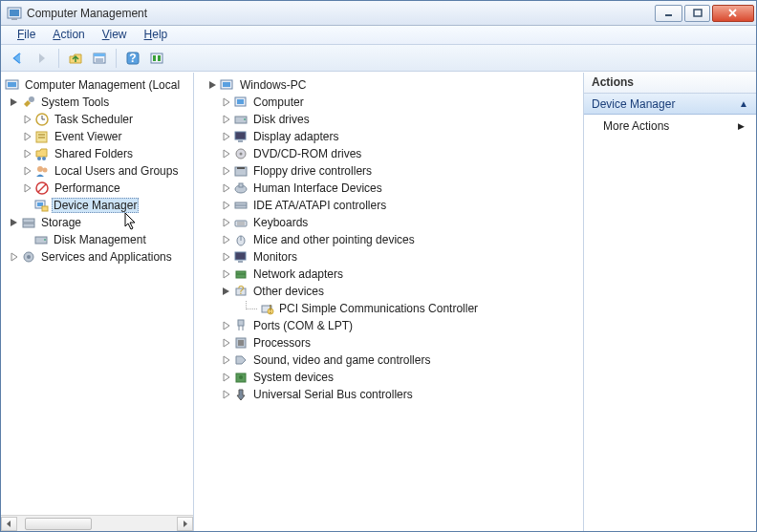 The height and width of the screenshot is (532, 757). What do you see at coordinates (27, 34) in the screenshot?
I see `menu-file: File` at bounding box center [27, 34].